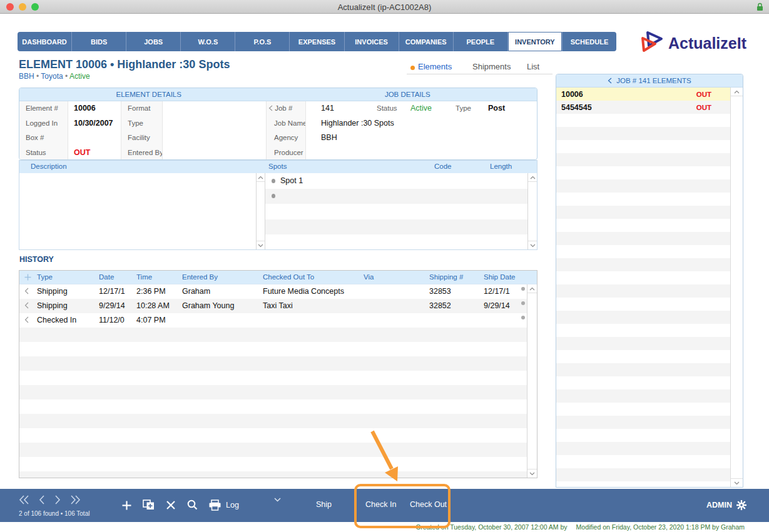 Image resolution: width=769 pixels, height=532 pixels. I want to click on spots-header: Spots, so click(278, 166).